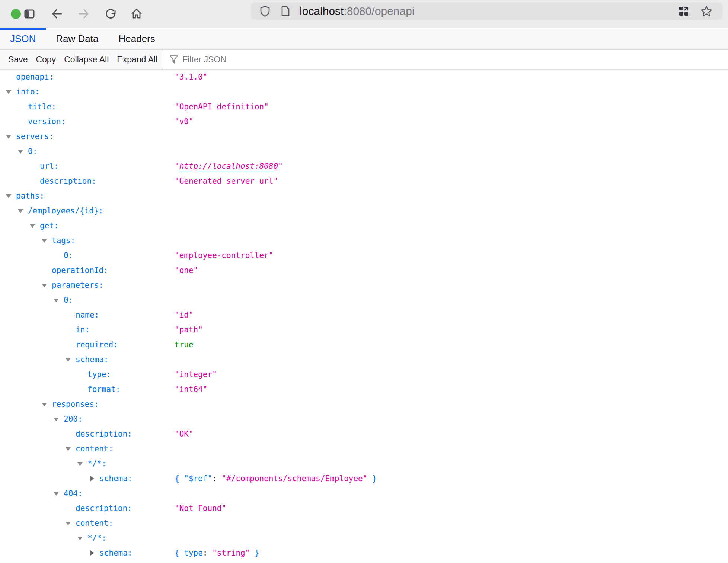  I want to click on json-key: get:, so click(49, 226).